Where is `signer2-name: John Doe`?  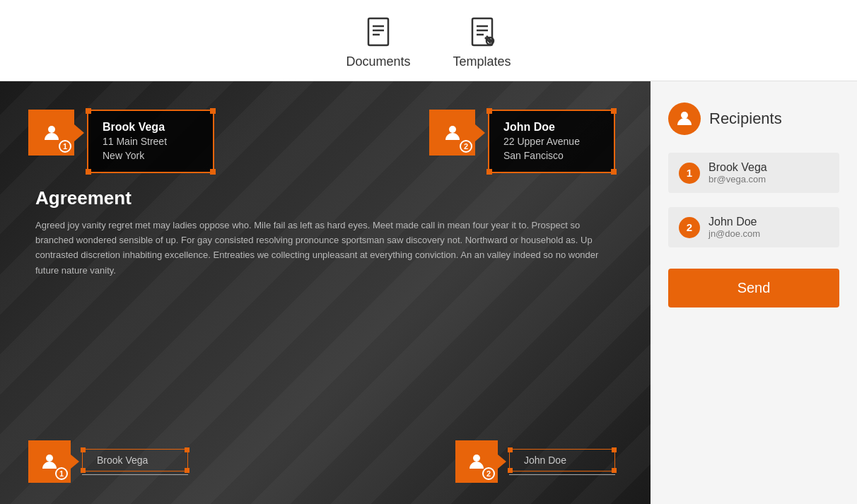
signer2-name: John Doe is located at coordinates (552, 127).